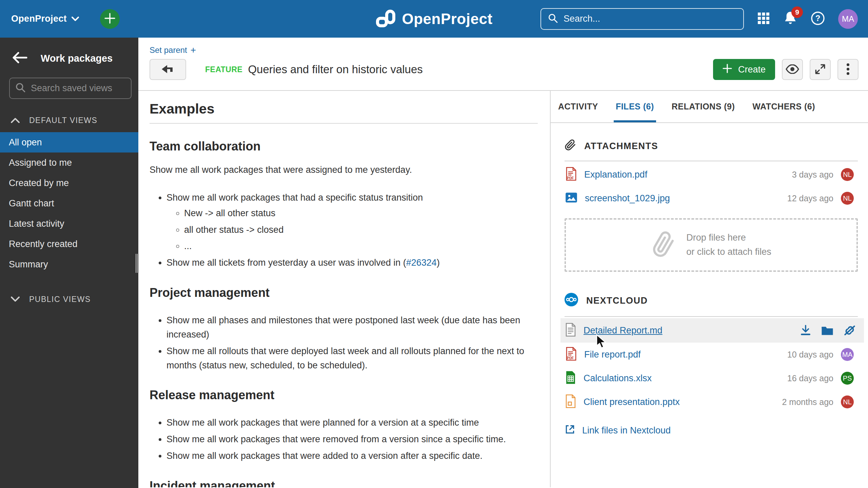  Describe the element at coordinates (711, 186) in the screenshot. I see `attachment-list: PDF Explanation.pdf 3 days ago NL screen…` at that location.